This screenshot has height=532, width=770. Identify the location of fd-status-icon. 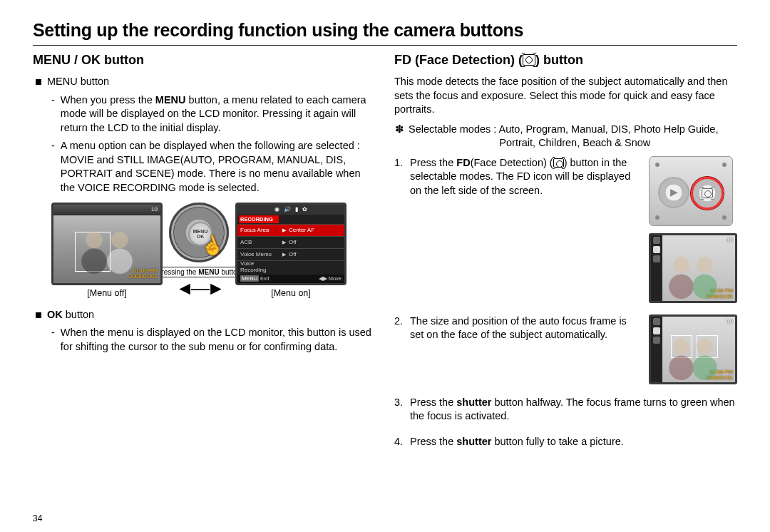
(657, 331).